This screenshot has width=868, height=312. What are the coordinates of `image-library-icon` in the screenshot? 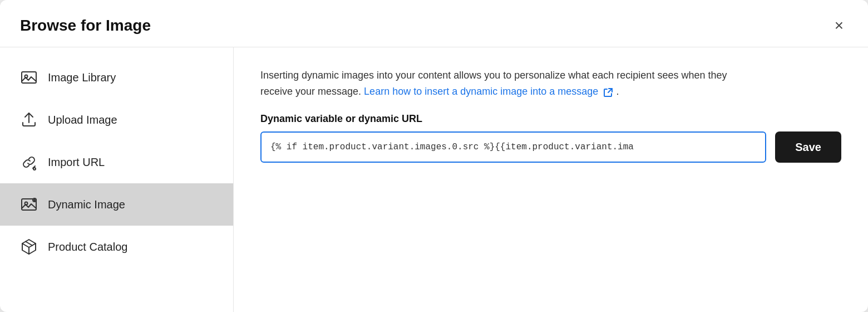 It's located at (29, 77).